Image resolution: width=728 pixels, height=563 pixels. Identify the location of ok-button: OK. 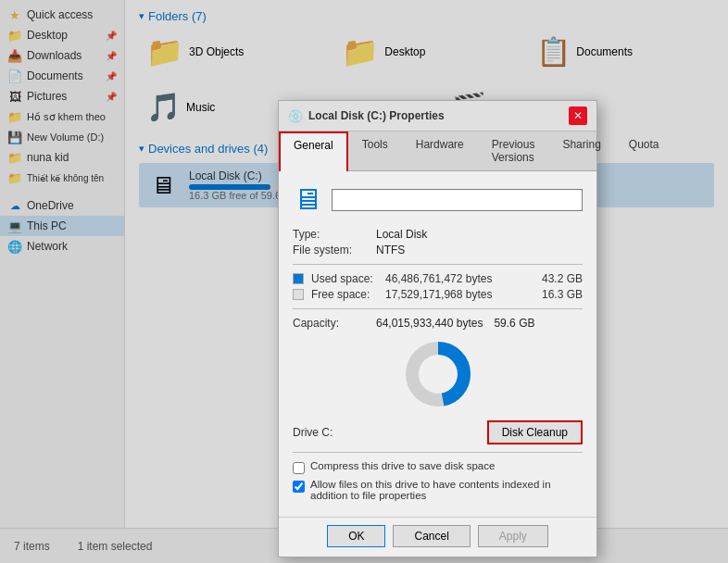
(356, 536).